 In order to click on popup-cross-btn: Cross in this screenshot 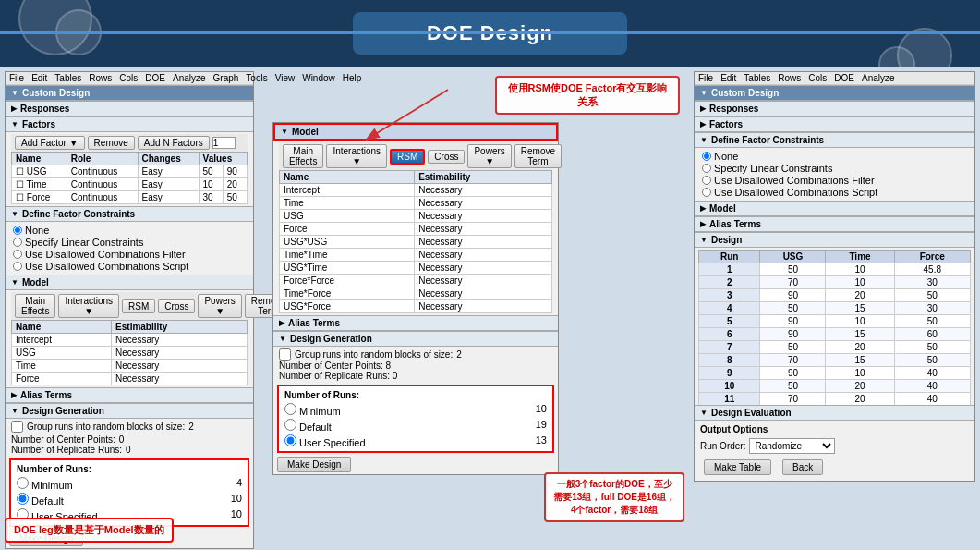, I will do `click(446, 157)`.